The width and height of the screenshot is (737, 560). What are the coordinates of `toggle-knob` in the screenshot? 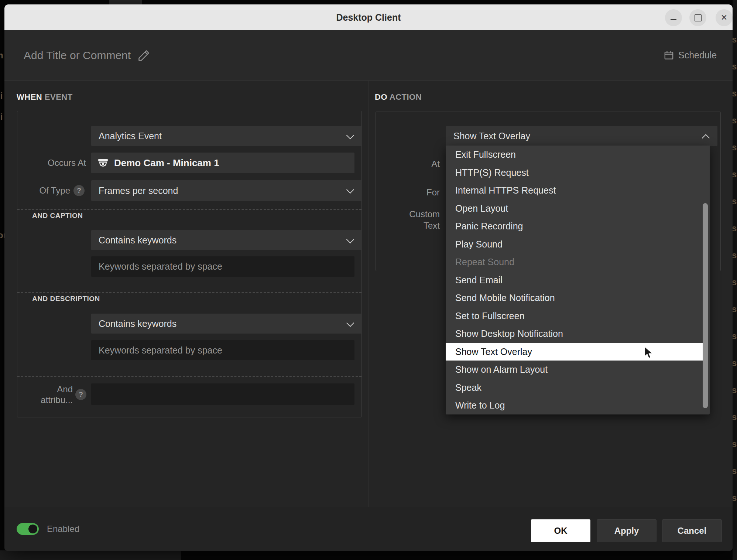 It's located at (33, 529).